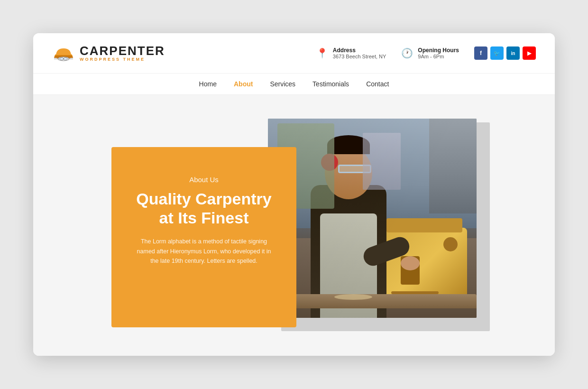  What do you see at coordinates (481, 53) in the screenshot?
I see `facebook-icon: f` at bounding box center [481, 53].